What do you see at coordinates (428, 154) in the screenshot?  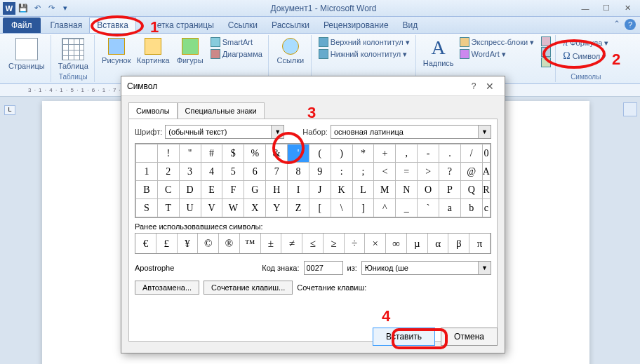 I see `grid-cell: -` at bounding box center [428, 154].